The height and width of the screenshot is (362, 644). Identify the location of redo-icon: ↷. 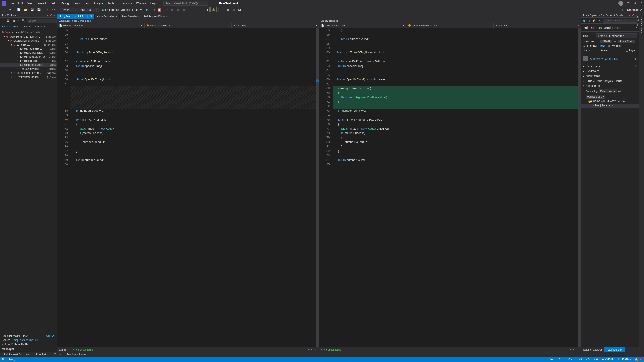
(54, 10).